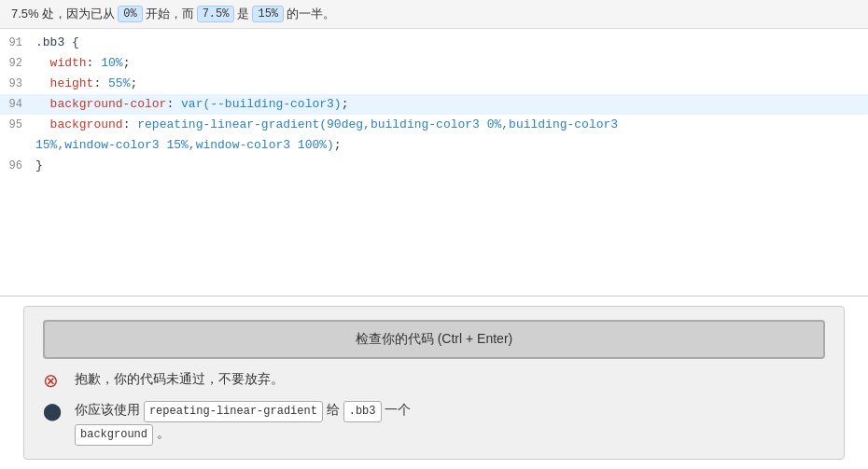 The image size is (868, 469). Describe the element at coordinates (398, 409) in the screenshot. I see `hint-text-after: 一个` at that location.